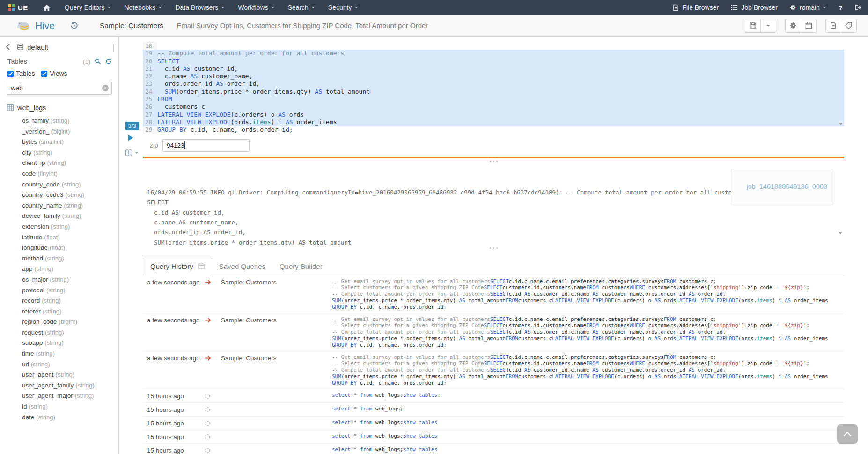 This screenshot has width=868, height=454. I want to click on column-item: os_family(string), so click(59, 121).